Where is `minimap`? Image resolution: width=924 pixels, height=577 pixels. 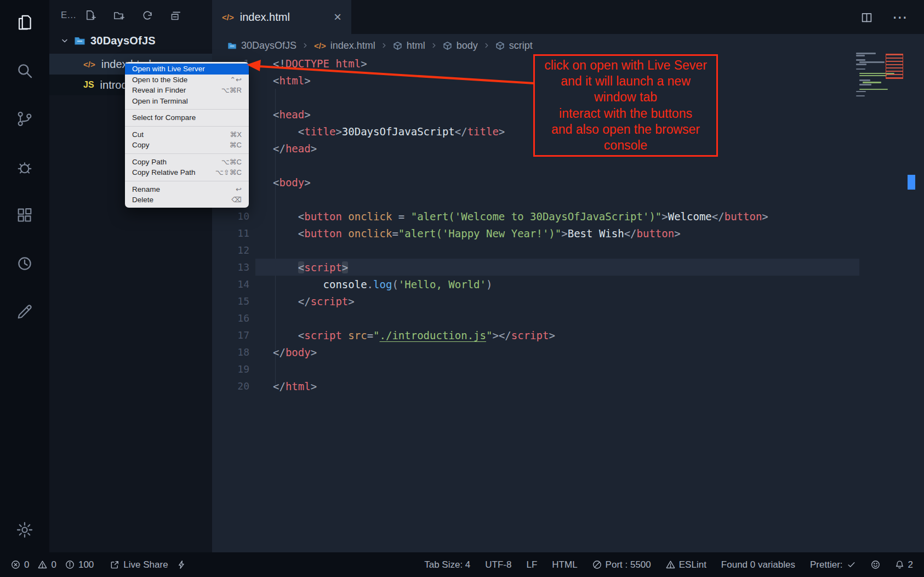
minimap is located at coordinates (880, 74).